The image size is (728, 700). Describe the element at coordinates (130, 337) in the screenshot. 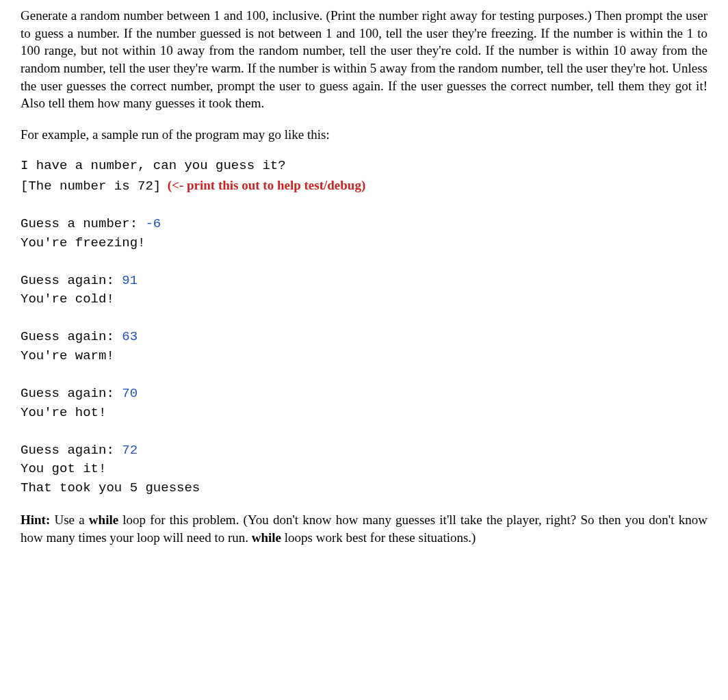

I see `user-input-3: 63` at that location.